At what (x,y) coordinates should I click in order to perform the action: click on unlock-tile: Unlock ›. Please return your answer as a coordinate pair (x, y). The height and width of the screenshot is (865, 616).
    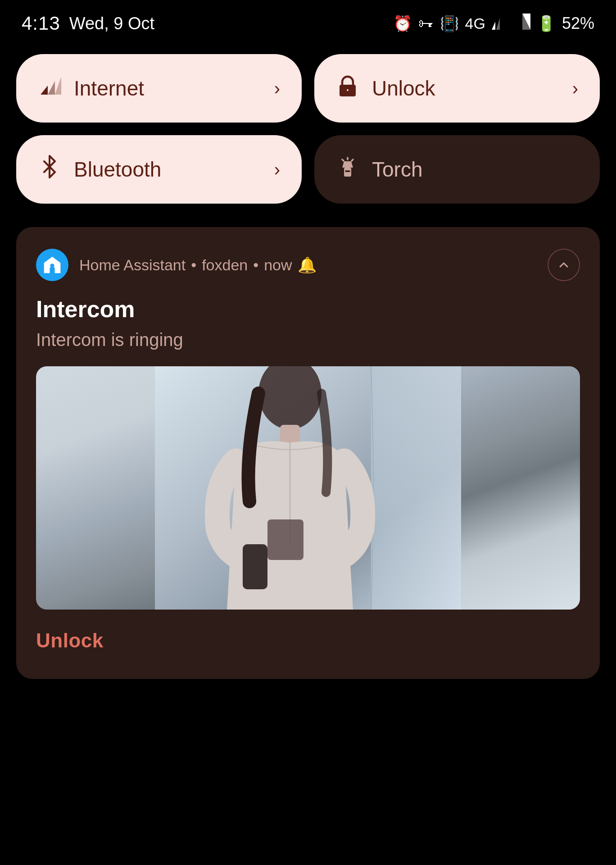
    Looking at the image, I should click on (457, 88).